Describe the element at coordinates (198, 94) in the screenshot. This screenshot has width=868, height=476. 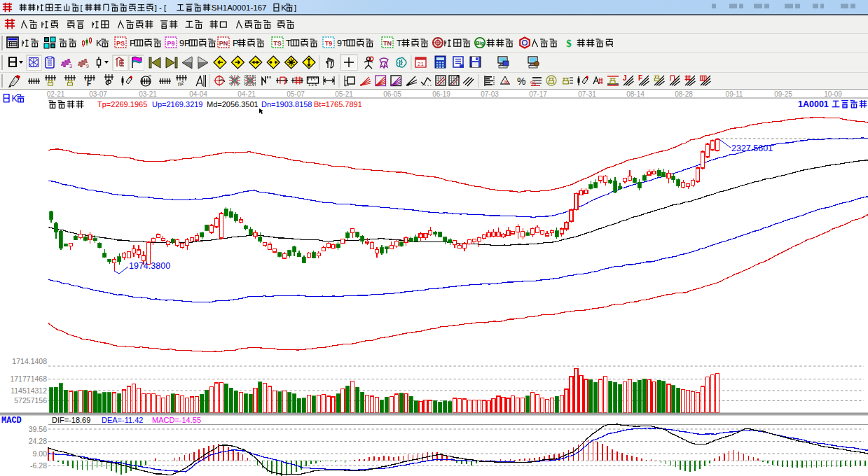
I see `svg-text: 04-04` at that location.